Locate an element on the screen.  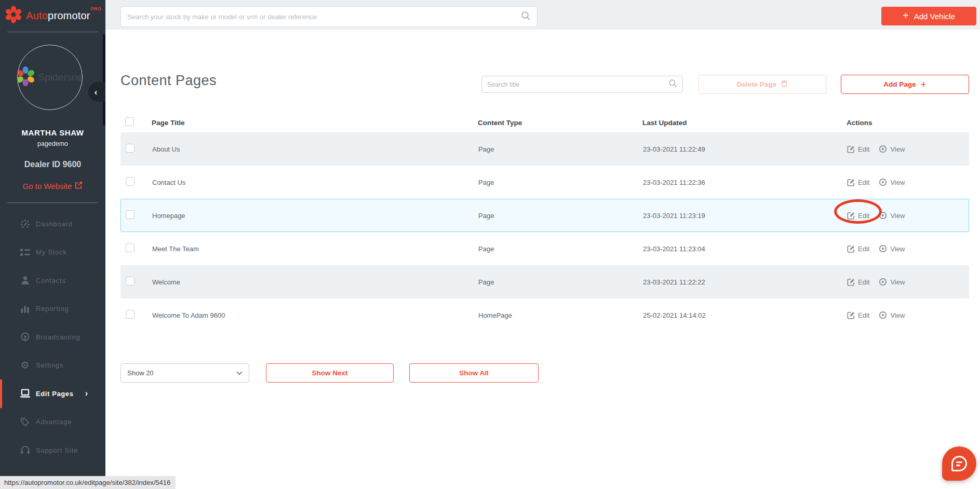
last-updated-cell: 23-03-2021 11:22:49 is located at coordinates (745, 150).